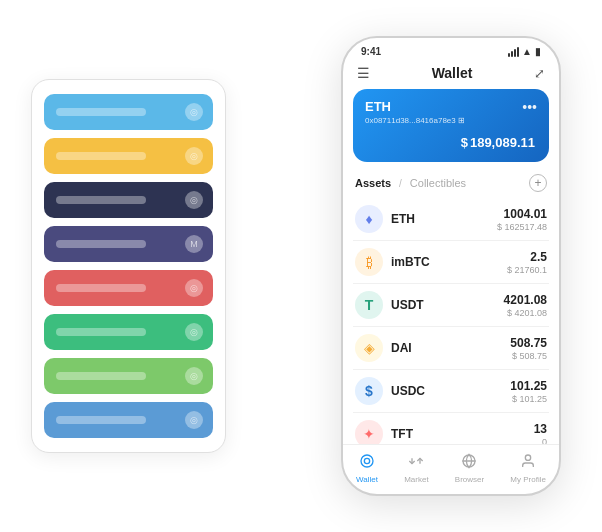  Describe the element at coordinates (538, 183) in the screenshot. I see `assets-add-button: +` at that location.